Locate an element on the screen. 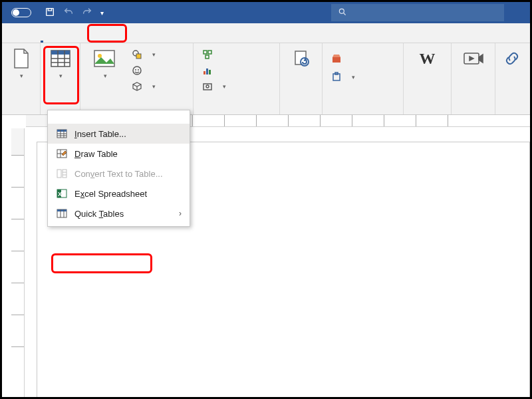 This screenshot has width=532, height=399. 3dmodels-button: ▾ is located at coordinates (144, 86).